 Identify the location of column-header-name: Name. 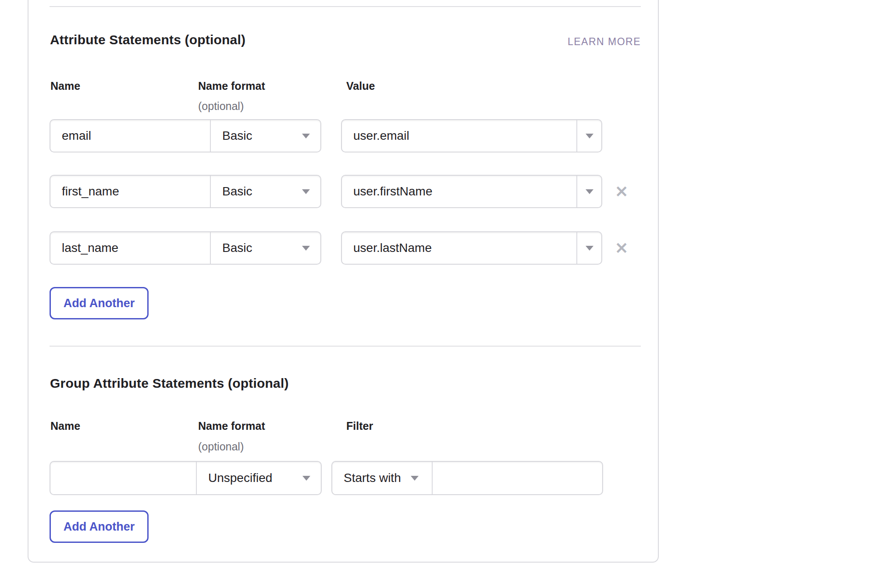
(65, 86).